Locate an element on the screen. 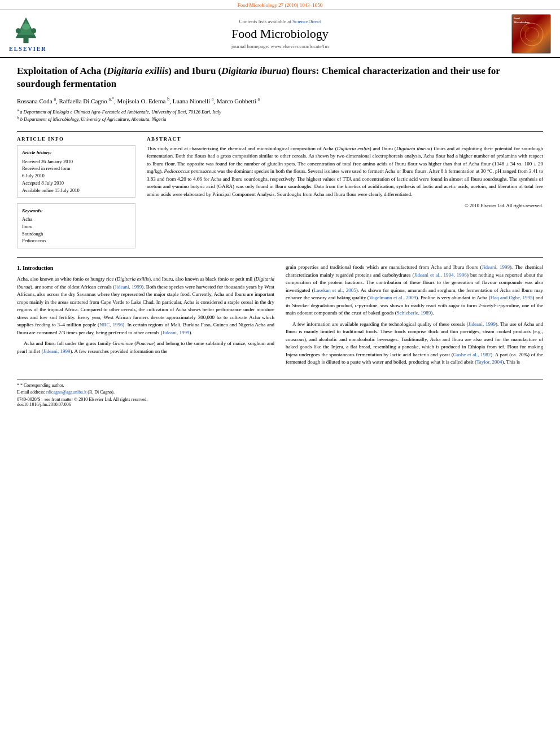  abstract-heading: ABSTRACT is located at coordinates (345, 139).